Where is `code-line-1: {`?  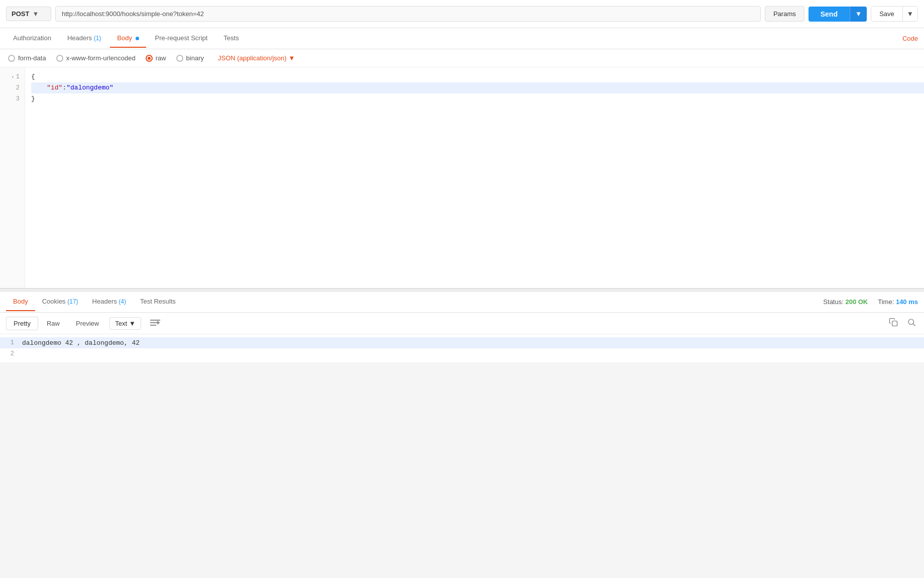
code-line-1: { is located at coordinates (478, 77).